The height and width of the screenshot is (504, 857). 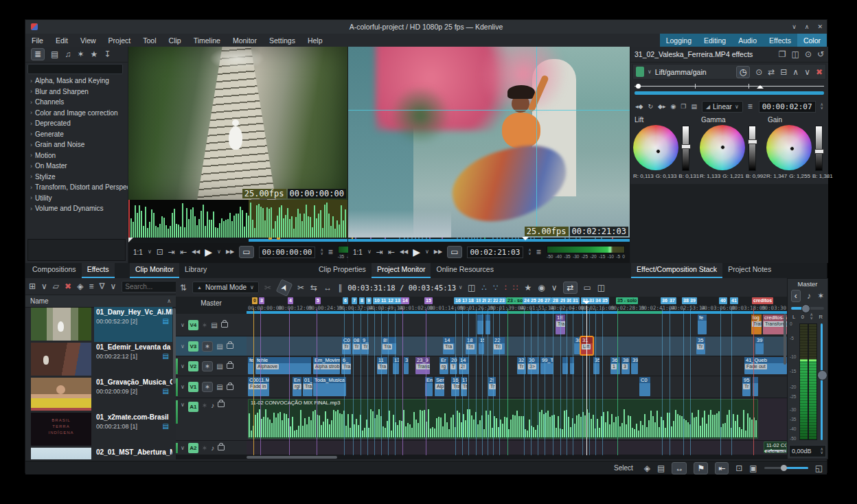 What do you see at coordinates (102, 286) in the screenshot?
I see `filter-icon: ∇` at bounding box center [102, 286].